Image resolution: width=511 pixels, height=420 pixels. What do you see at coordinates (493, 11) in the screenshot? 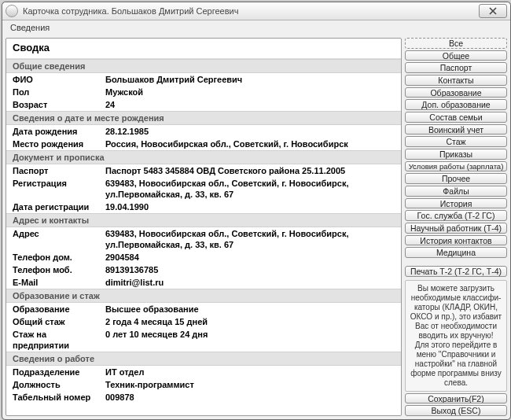
I see `close-icon` at bounding box center [493, 11].